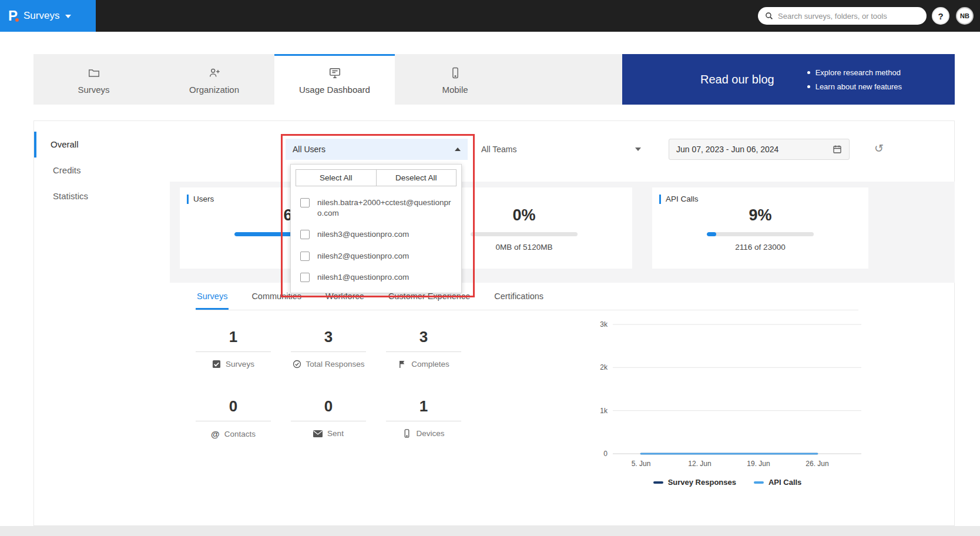 The height and width of the screenshot is (536, 980). Describe the element at coordinates (376, 208) in the screenshot. I see `user-option: nilesh.batra+2000+cctest@questionpro.com` at that location.